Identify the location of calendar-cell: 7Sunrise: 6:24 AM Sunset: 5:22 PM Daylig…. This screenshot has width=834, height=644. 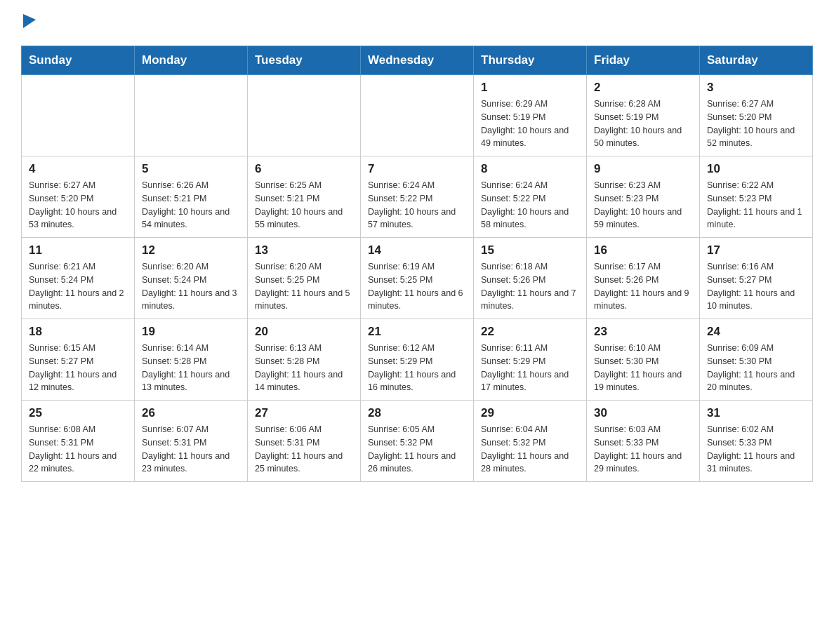
(417, 197).